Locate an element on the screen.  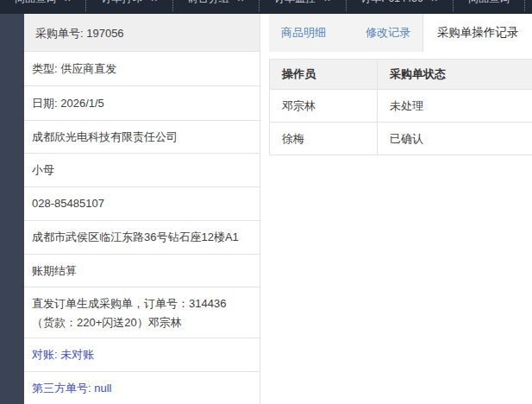
order-date-row: 日期: 2026/1/5 is located at coordinates (141, 104).